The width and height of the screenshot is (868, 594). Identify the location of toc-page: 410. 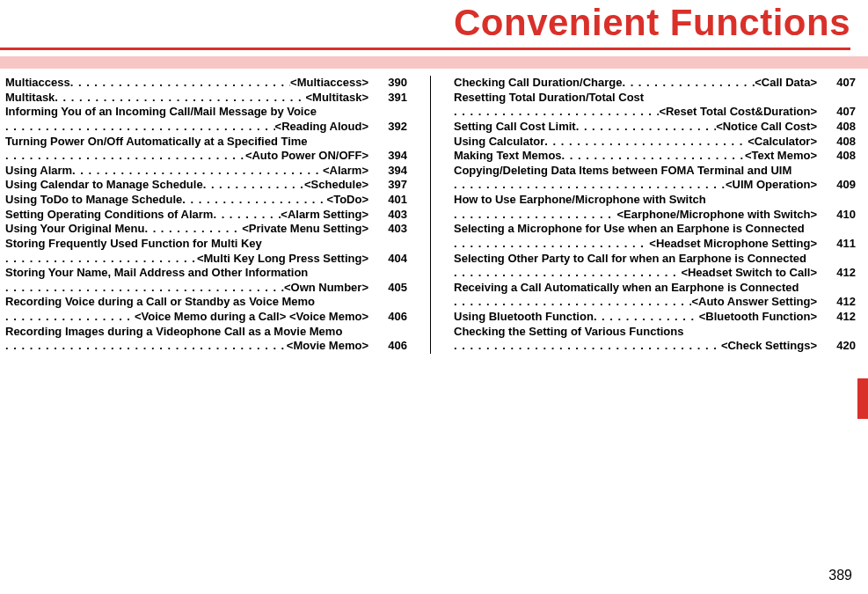
(841, 215).